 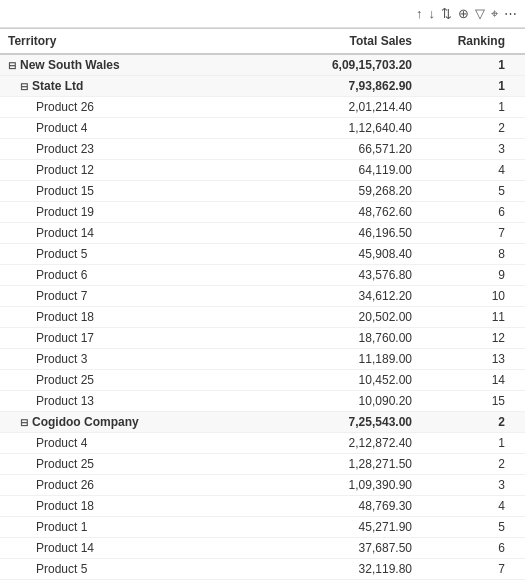 What do you see at coordinates (116, 528) in the screenshot?
I see `cell-territory: Product 1` at bounding box center [116, 528].